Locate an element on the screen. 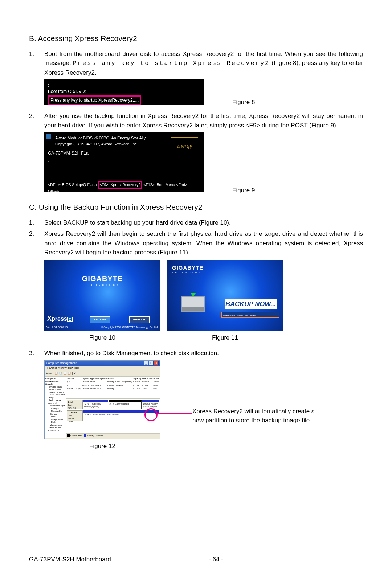 This screenshot has width=392, height=582. backup-now-label: BACKUP NOW... is located at coordinates (250, 304).